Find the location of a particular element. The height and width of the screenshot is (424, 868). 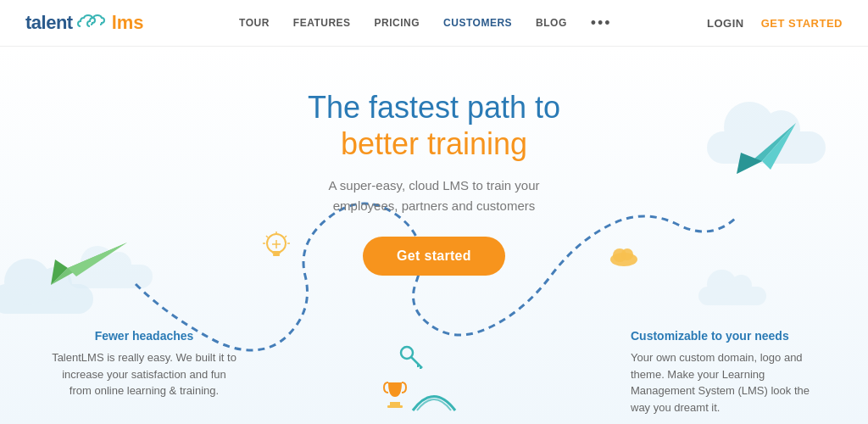

feature-left-text: TalentLMS is really easy. We built it to… is located at coordinates (144, 375).